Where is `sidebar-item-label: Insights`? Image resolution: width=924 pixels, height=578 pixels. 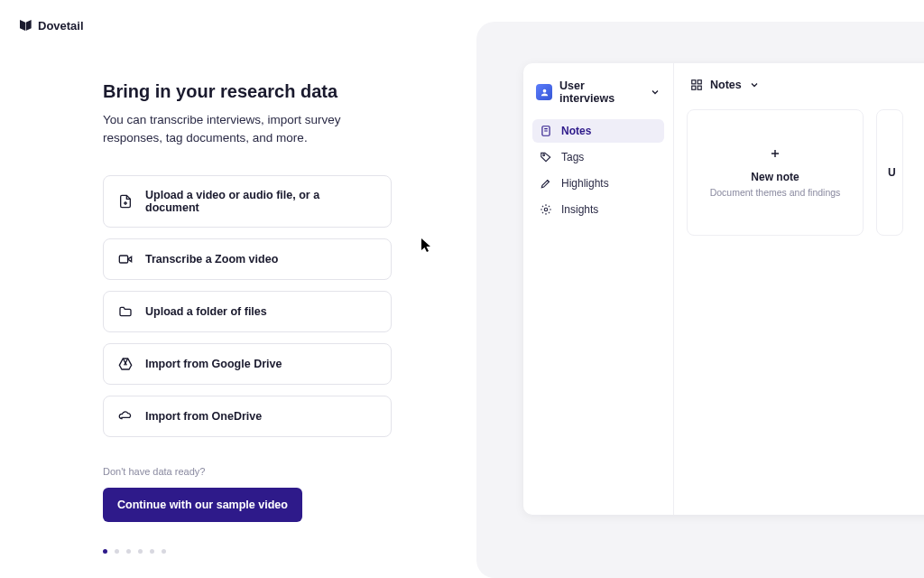 sidebar-item-label: Insights is located at coordinates (579, 210).